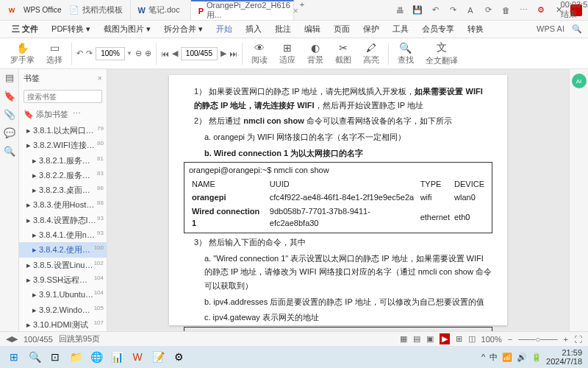 The width and height of the screenshot is (588, 368). Describe the element at coordinates (523, 10) in the screenshot. I see `more-icon: ⋯` at that location.